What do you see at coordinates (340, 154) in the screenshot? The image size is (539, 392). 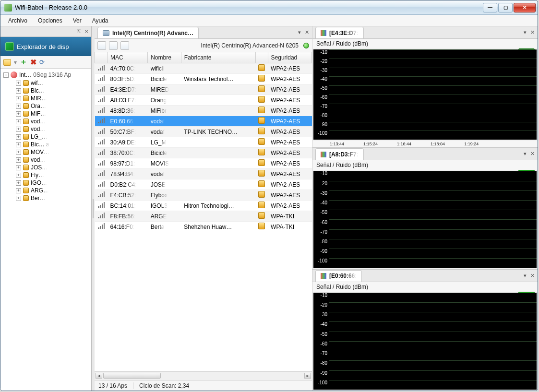 I see `chart-tab: [A8:D3:F7:` at bounding box center [340, 154].